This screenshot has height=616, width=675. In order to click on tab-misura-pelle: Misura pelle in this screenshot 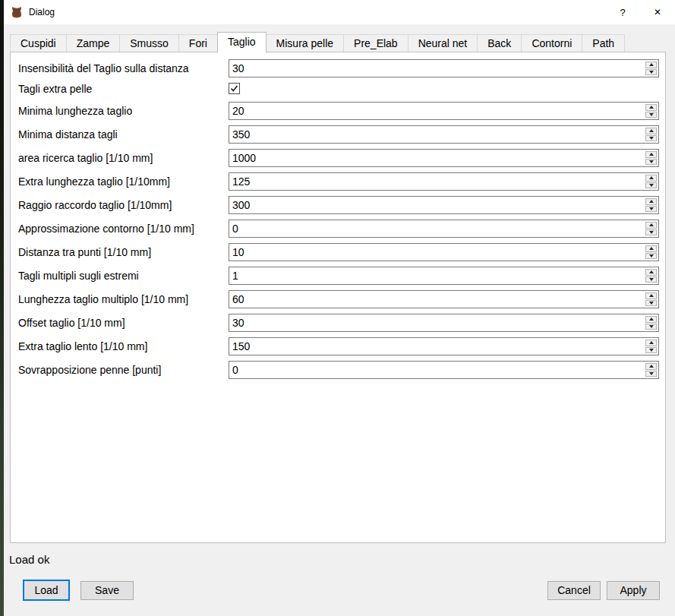, I will do `click(305, 43)`.